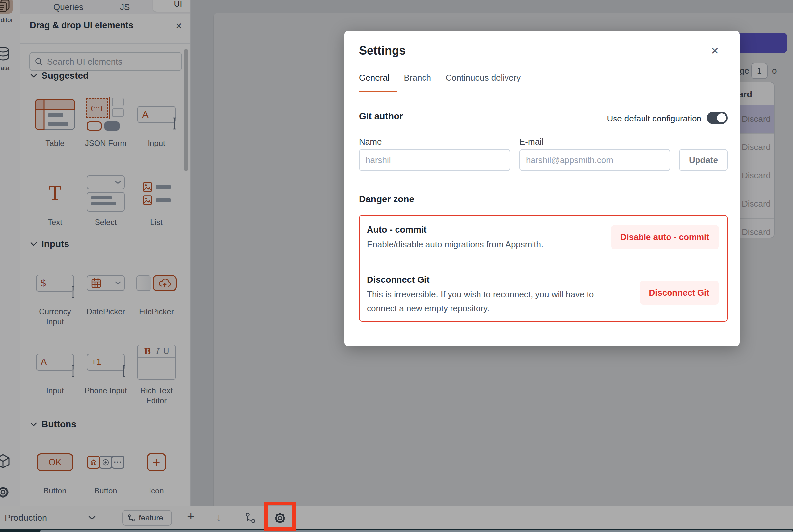 The height and width of the screenshot is (532, 793). Describe the element at coordinates (679, 293) in the screenshot. I see `disconnect-git-button: Disconnect Git` at that location.